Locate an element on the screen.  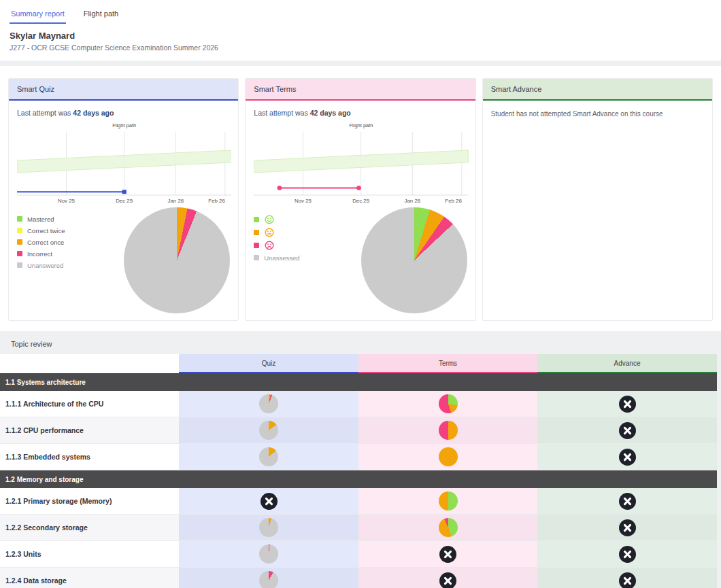
tab-flight-path: Flight path is located at coordinates (101, 15).